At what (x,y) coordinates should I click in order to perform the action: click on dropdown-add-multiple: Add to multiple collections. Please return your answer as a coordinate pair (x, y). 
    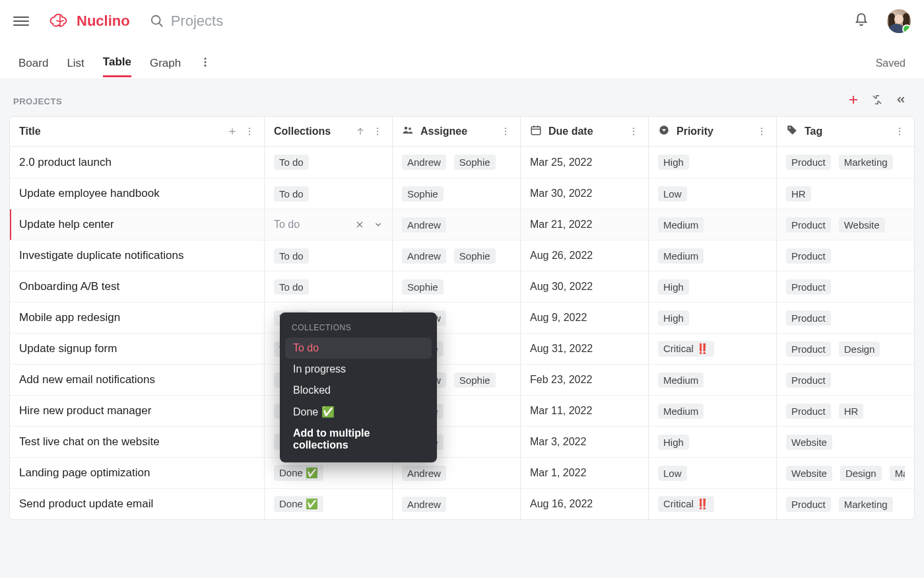
    Looking at the image, I should click on (358, 439).